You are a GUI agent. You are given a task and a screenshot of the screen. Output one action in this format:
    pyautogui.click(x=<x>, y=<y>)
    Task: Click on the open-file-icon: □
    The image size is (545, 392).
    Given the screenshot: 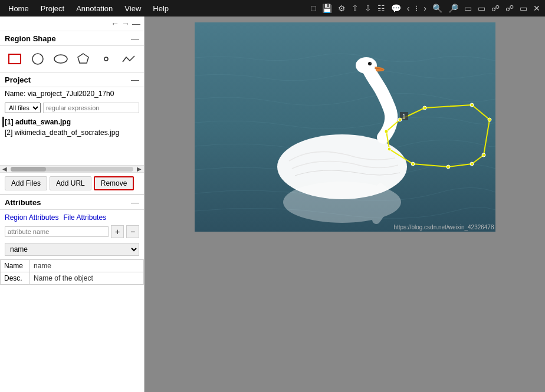 What is the action you would take?
    pyautogui.click(x=313, y=8)
    